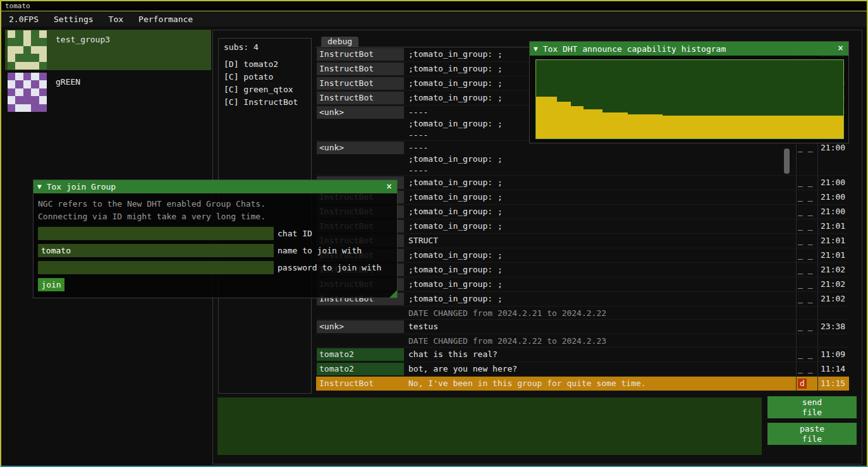 This screenshot has width=868, height=467. I want to click on histogram-area-chart, so click(690, 99).